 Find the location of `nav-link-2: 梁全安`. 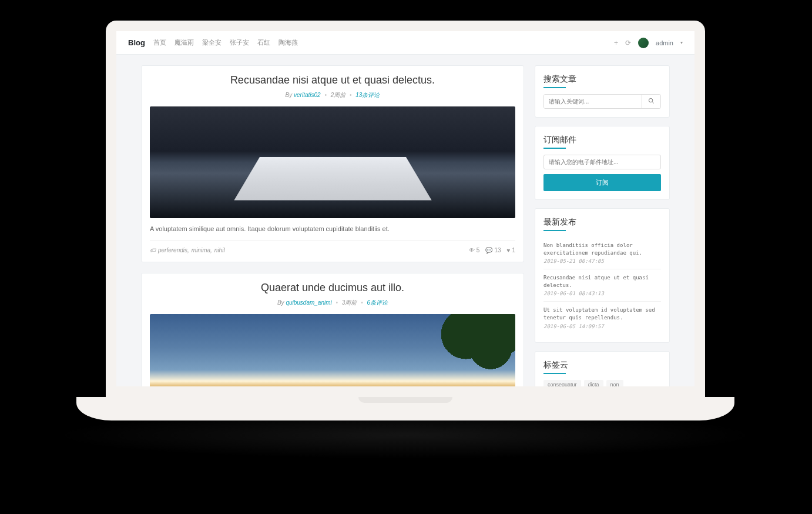

nav-link-2: 梁全安 is located at coordinates (212, 42).